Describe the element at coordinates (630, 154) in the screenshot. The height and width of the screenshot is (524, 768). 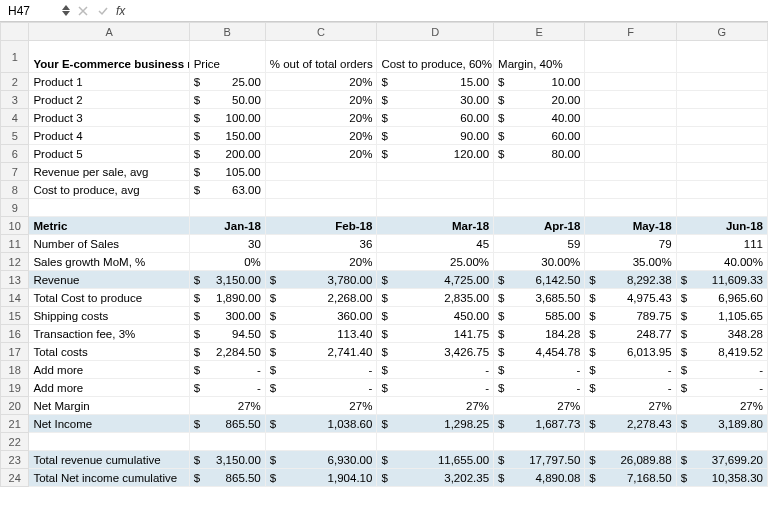
I see `cell-F6` at that location.